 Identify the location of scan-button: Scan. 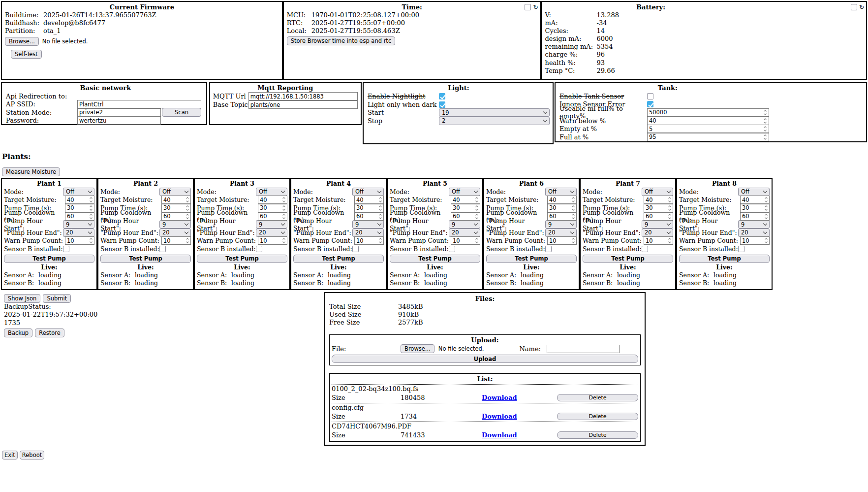
(182, 112).